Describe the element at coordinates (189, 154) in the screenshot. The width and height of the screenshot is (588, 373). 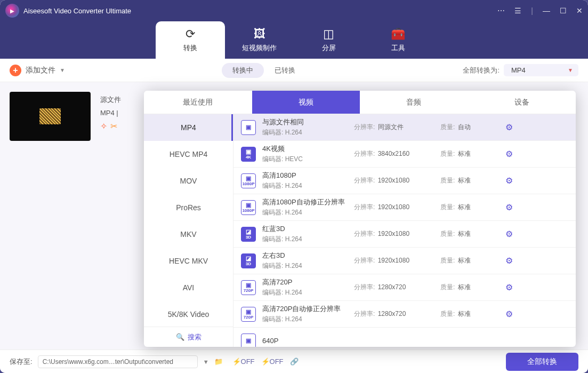
I see `category-item: HEVC MP4` at that location.